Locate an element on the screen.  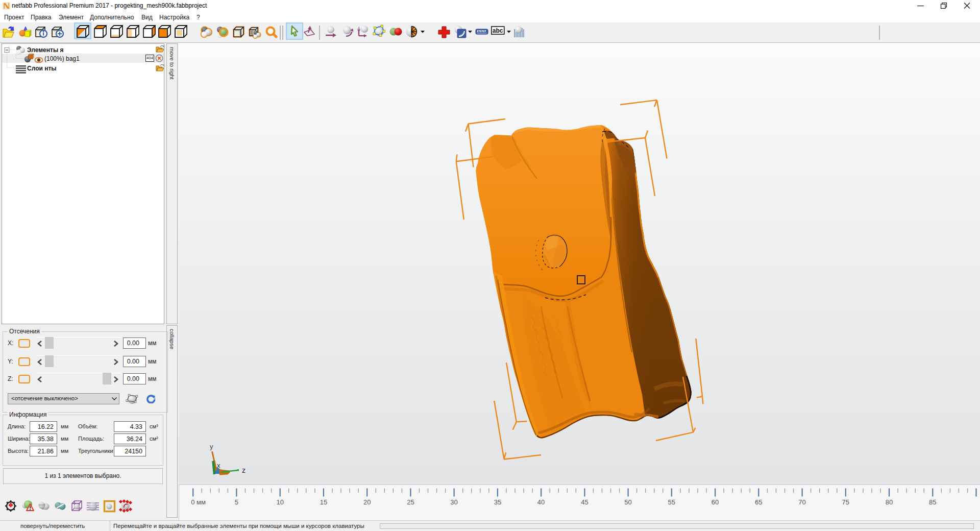
svg-text: x is located at coordinates (218, 466).